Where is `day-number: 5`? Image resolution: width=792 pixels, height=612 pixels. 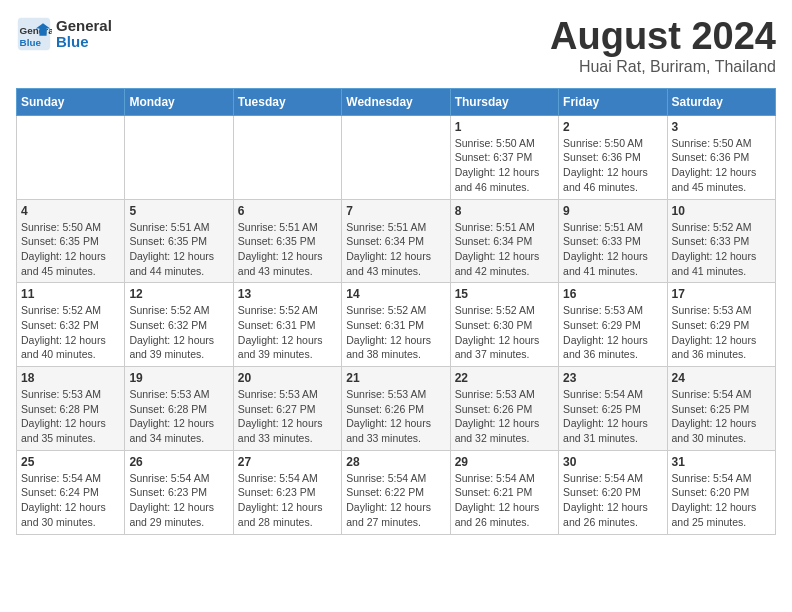
day-number: 5 is located at coordinates (178, 211).